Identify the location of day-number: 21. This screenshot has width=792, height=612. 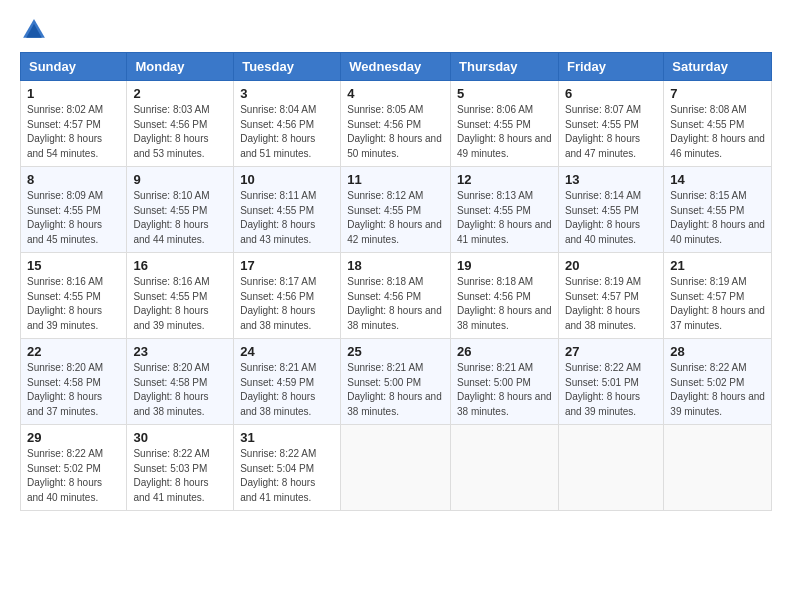
(718, 266).